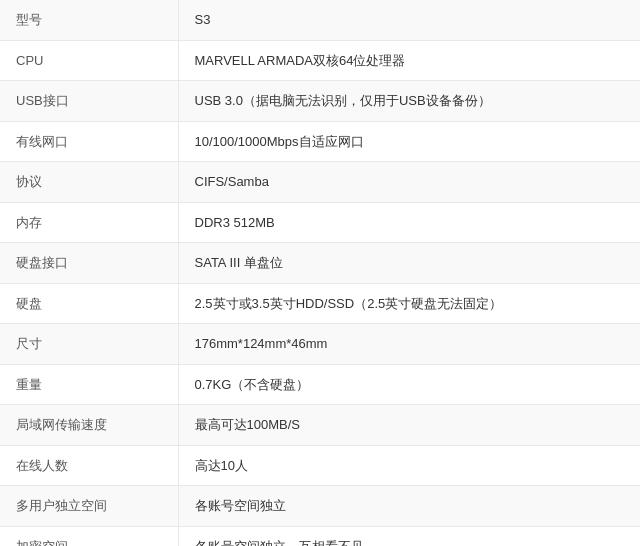 The height and width of the screenshot is (546, 640). I want to click on spec-label: 多用户独立空间, so click(89, 506).